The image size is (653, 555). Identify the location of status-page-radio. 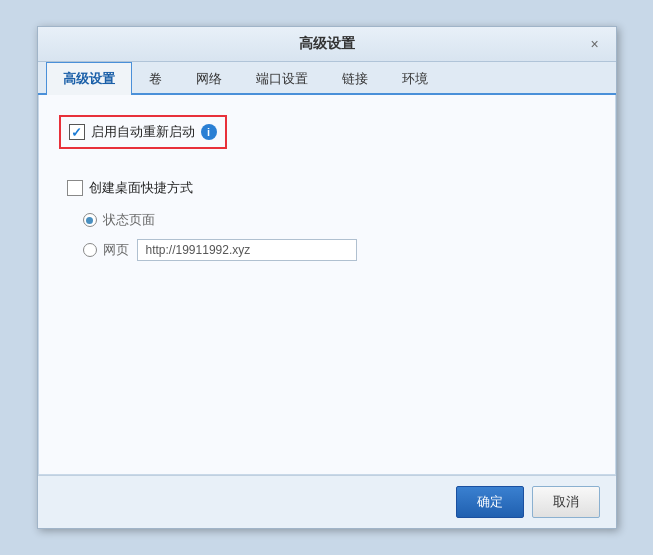
(90, 220).